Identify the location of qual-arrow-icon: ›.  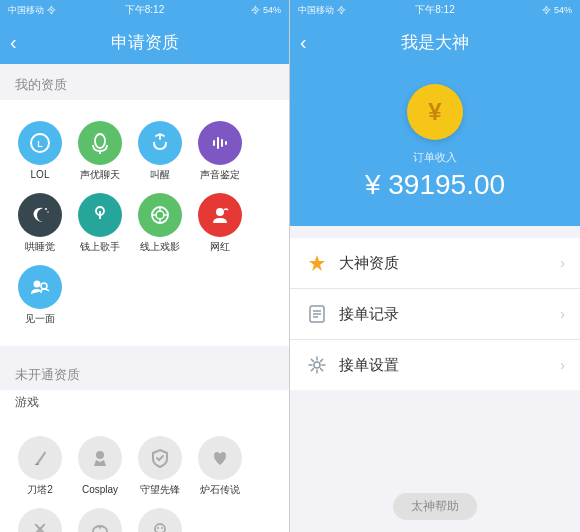
(562, 263).